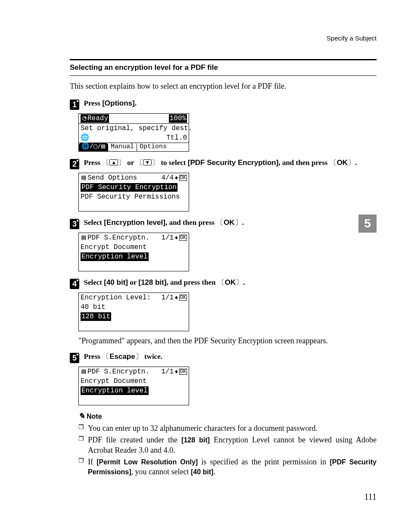 The height and width of the screenshot is (532, 411). Describe the element at coordinates (144, 67) in the screenshot. I see `section-title: Selecting an encryption level for a PDF …` at that location.